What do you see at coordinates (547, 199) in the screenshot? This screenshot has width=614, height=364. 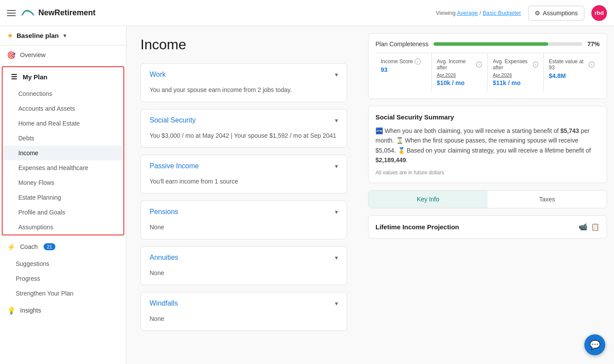 I see `tab-taxes: Taxes` at bounding box center [547, 199].